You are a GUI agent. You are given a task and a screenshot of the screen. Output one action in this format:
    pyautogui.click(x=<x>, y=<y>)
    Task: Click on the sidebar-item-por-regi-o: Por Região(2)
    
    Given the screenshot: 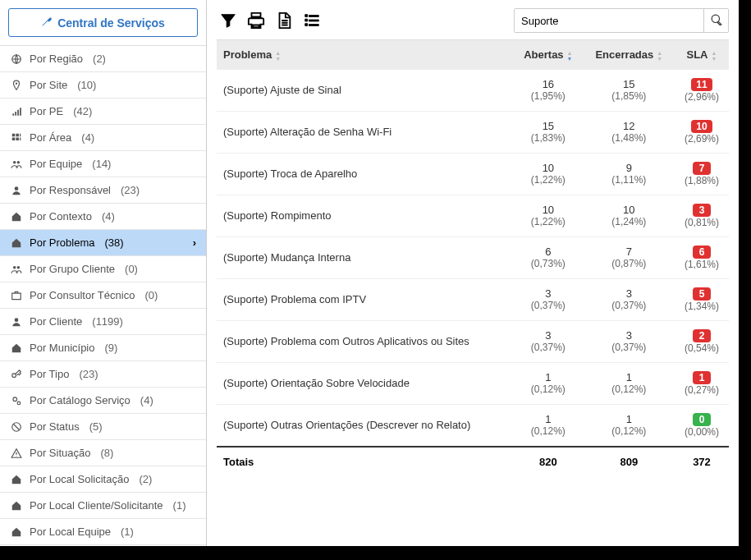 What is the action you would take?
    pyautogui.click(x=103, y=59)
    